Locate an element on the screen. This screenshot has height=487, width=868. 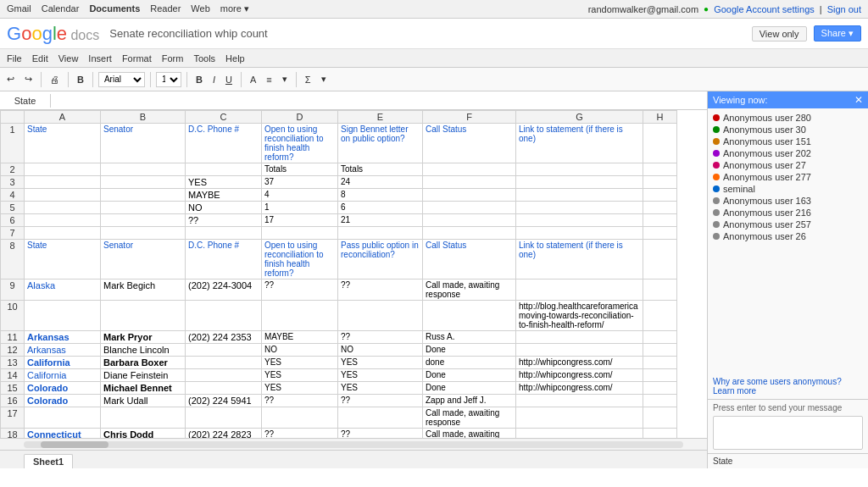
cell-7-g is located at coordinates (580, 234).